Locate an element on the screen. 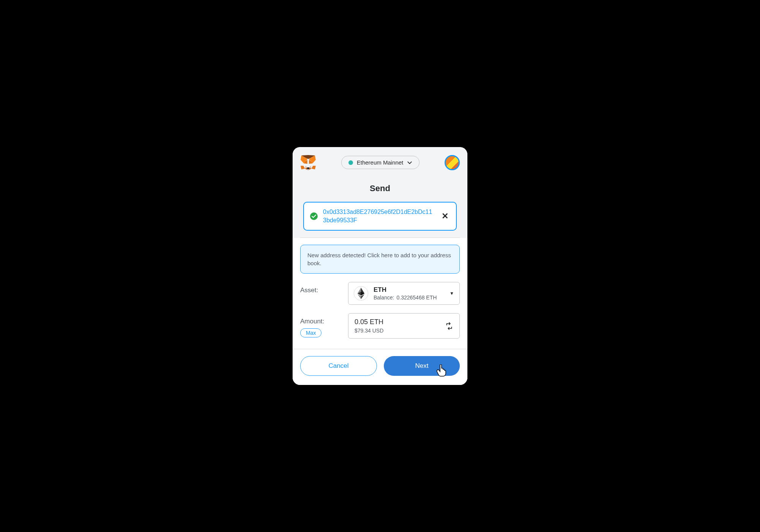 Image resolution: width=760 pixels, height=532 pixels. next-button: Next is located at coordinates (422, 366).